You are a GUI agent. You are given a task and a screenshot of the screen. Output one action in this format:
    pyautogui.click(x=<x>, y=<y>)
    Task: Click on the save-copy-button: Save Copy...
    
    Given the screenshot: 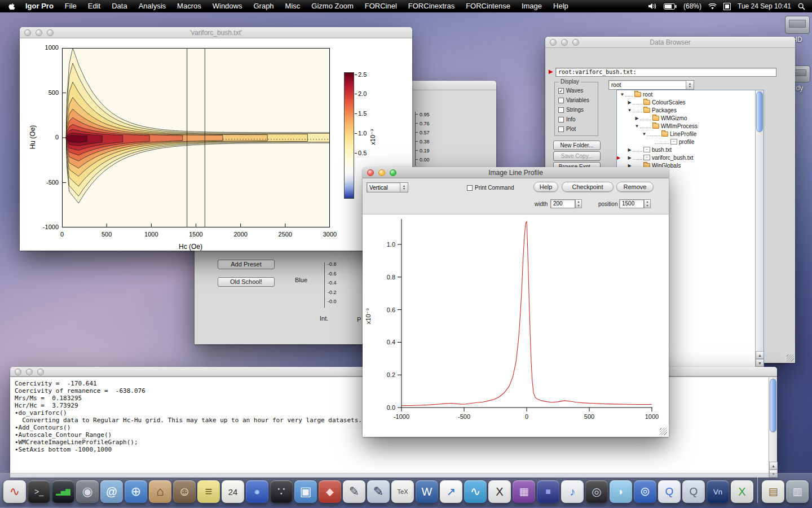 What is the action you would take?
    pyautogui.click(x=577, y=156)
    